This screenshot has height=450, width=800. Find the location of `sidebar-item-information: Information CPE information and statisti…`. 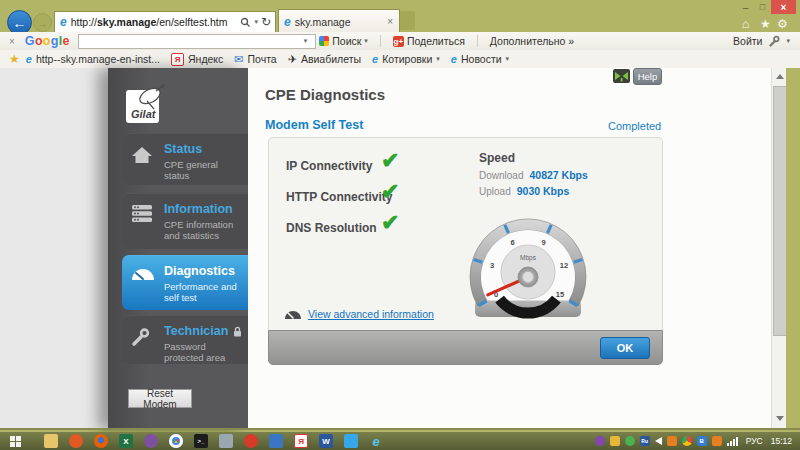

sidebar-item-information: Information CPE information and statisti… is located at coordinates (185, 221).